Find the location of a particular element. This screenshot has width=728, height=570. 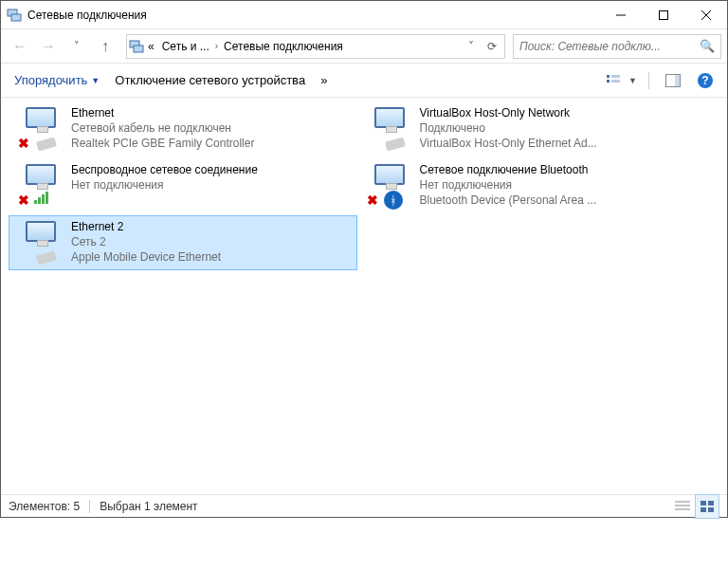

preview-pane-button is located at coordinates (673, 81).